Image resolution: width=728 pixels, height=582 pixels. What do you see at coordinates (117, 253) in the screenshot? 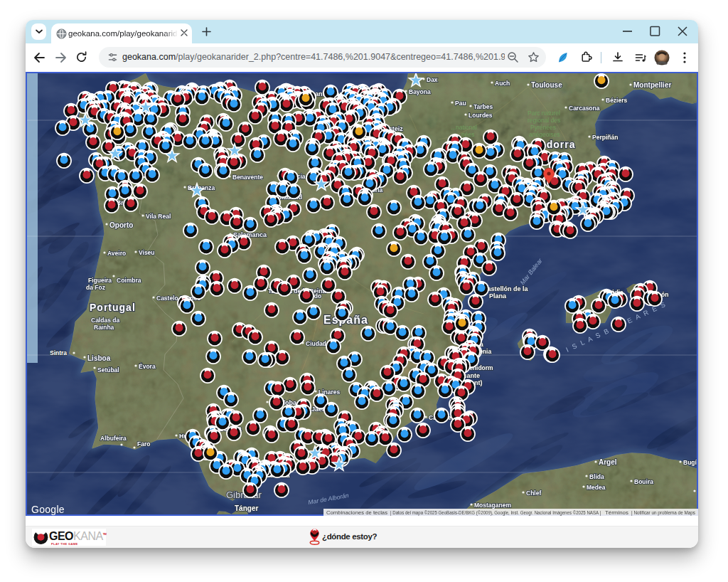
I see `svg-text: Aveiro` at bounding box center [117, 253].